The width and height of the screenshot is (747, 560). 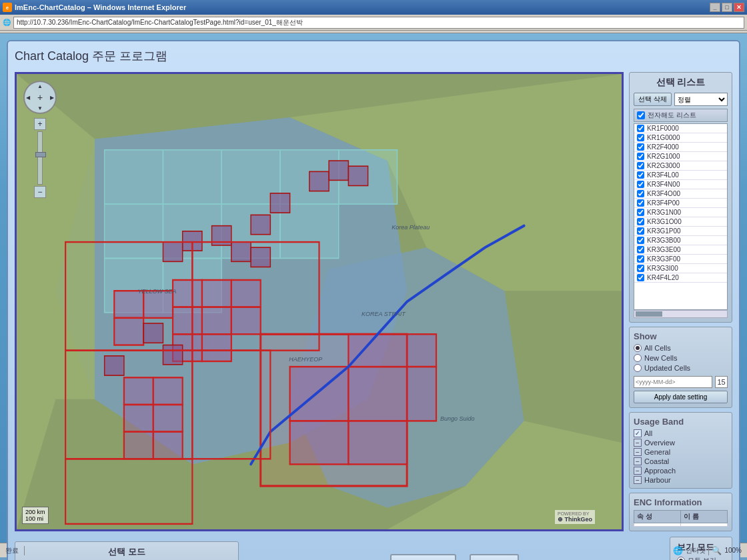 What do you see at coordinates (40, 139) in the screenshot?
I see `nav-controls: ▲ ▼ ◀ ▶ + + −` at bounding box center [40, 139].